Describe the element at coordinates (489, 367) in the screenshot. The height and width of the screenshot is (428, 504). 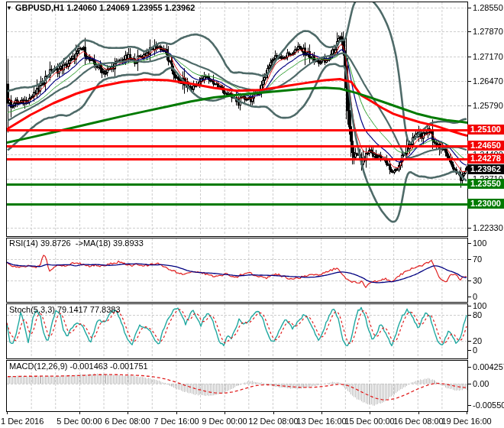
I see `macd-axis-tick: 0.004257` at that location.